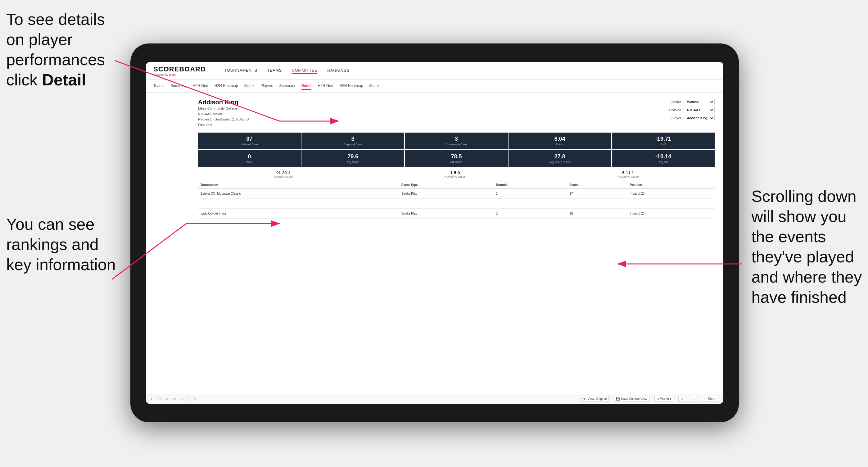  Describe the element at coordinates (693, 399) in the screenshot. I see `fullscreen-icon: ⤢` at that location.